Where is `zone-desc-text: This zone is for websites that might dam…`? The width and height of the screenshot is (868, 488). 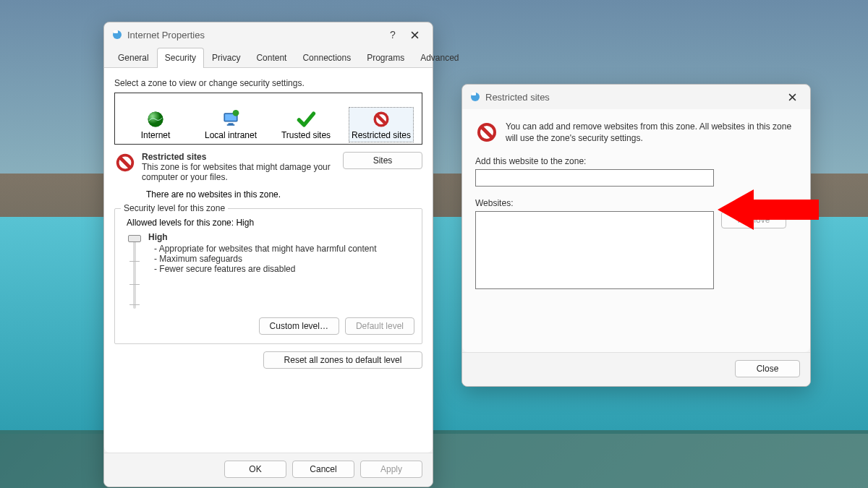 zone-desc-text: This zone is for websites that might dam… is located at coordinates (239, 172).